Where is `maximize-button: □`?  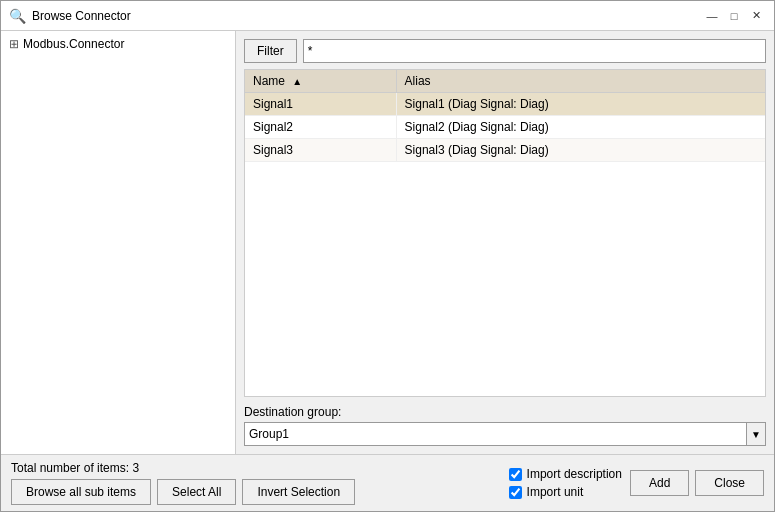
maximize-button: □ is located at coordinates (734, 16).